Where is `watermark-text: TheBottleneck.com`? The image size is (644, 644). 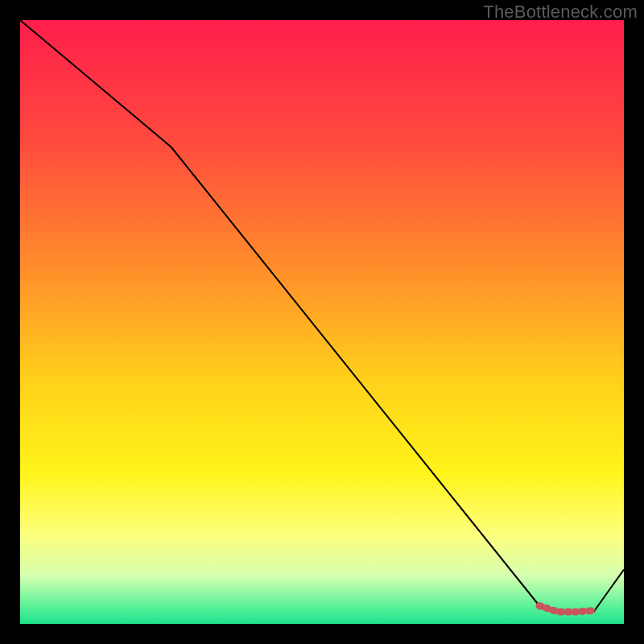 watermark-text: TheBottleneck.com is located at coordinates (560, 12).